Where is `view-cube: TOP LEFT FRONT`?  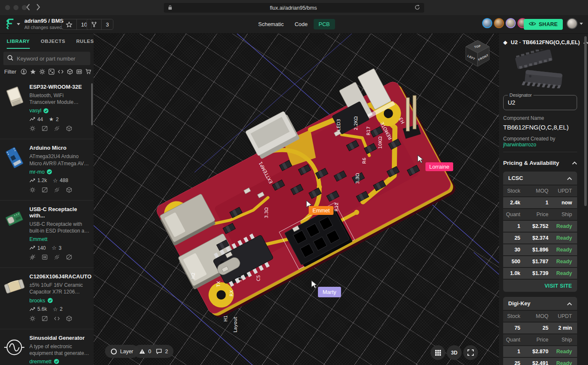
view-cube: TOP LEFT FRONT is located at coordinates (478, 54).